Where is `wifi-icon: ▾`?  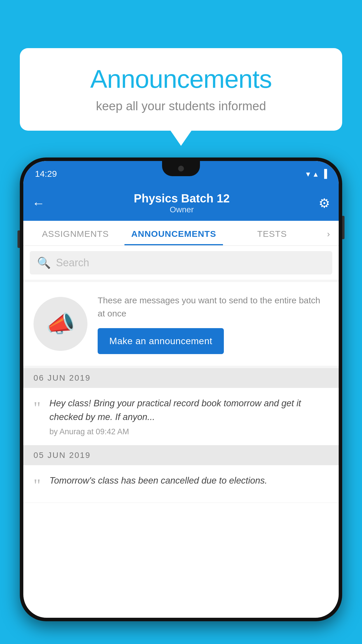 wifi-icon: ▾ is located at coordinates (308, 174).